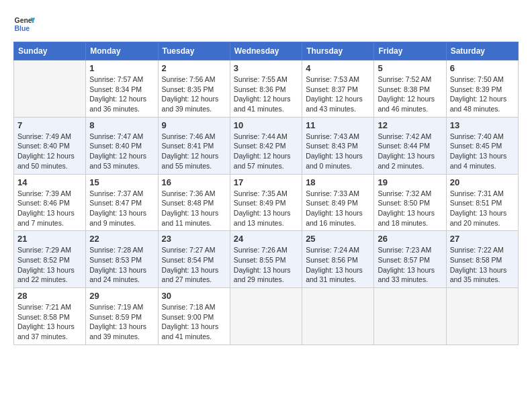  What do you see at coordinates (266, 183) in the screenshot?
I see `day-number: 17` at bounding box center [266, 183].